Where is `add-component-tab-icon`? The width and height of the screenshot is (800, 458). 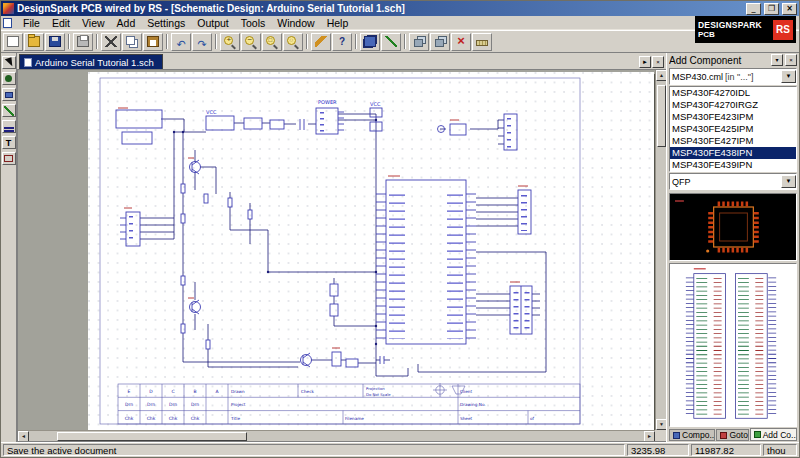 add-component-tab-icon is located at coordinates (758, 434).